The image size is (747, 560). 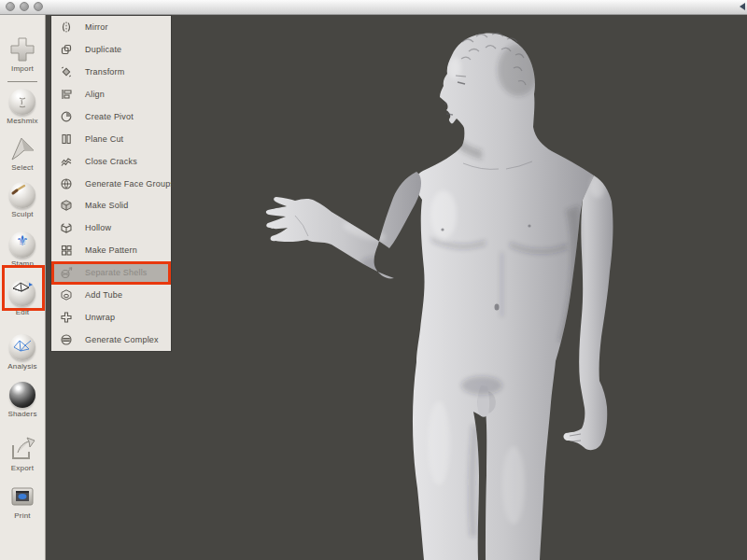 What do you see at coordinates (22, 497) in the screenshot?
I see `printer-icon` at bounding box center [22, 497].